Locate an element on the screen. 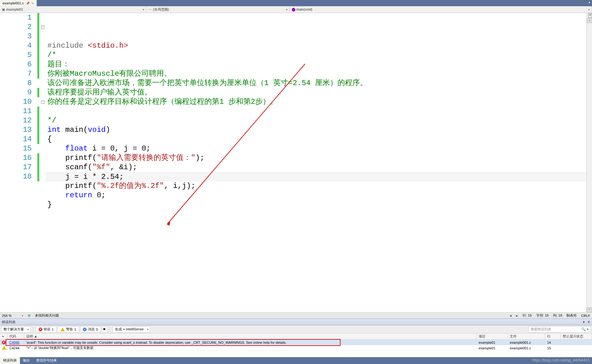 This screenshot has height=364, width=592. error-desc: 'scanf': This function or variable may b… is located at coordinates (251, 342).